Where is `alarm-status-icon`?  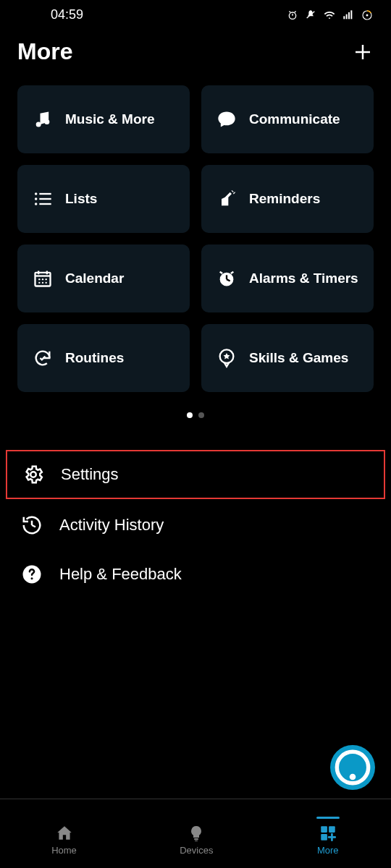 alarm-status-icon is located at coordinates (293, 15).